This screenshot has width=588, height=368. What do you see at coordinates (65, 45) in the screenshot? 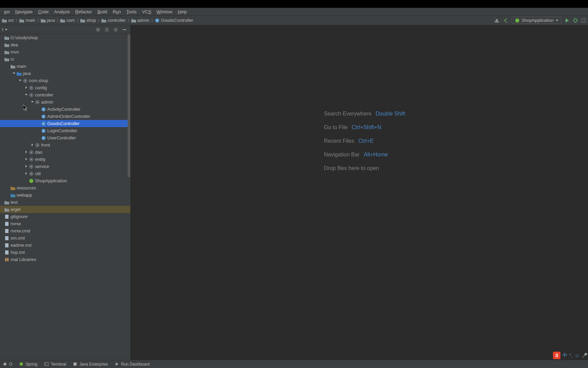
I see `tree-item: dea` at bounding box center [65, 45].